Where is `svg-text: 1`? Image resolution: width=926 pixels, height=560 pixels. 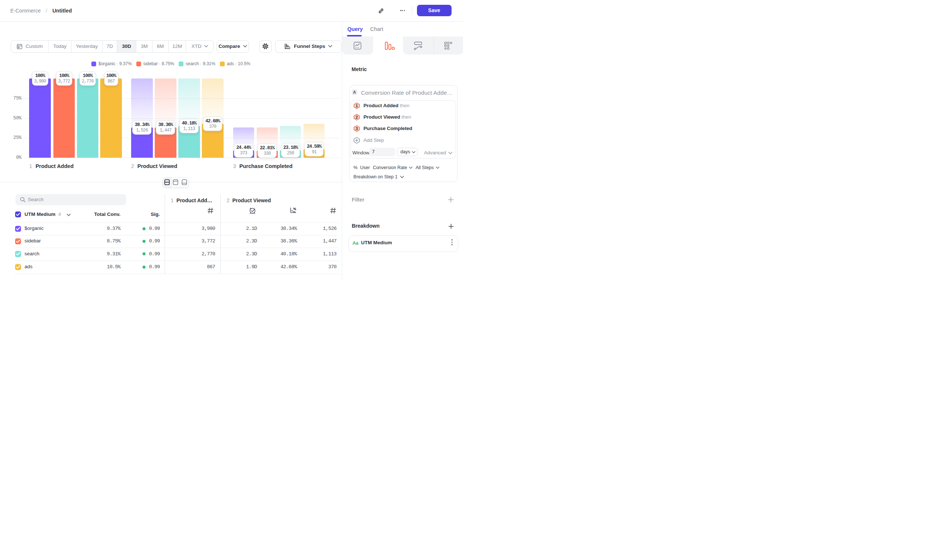 svg-text: 1 is located at coordinates (357, 105).